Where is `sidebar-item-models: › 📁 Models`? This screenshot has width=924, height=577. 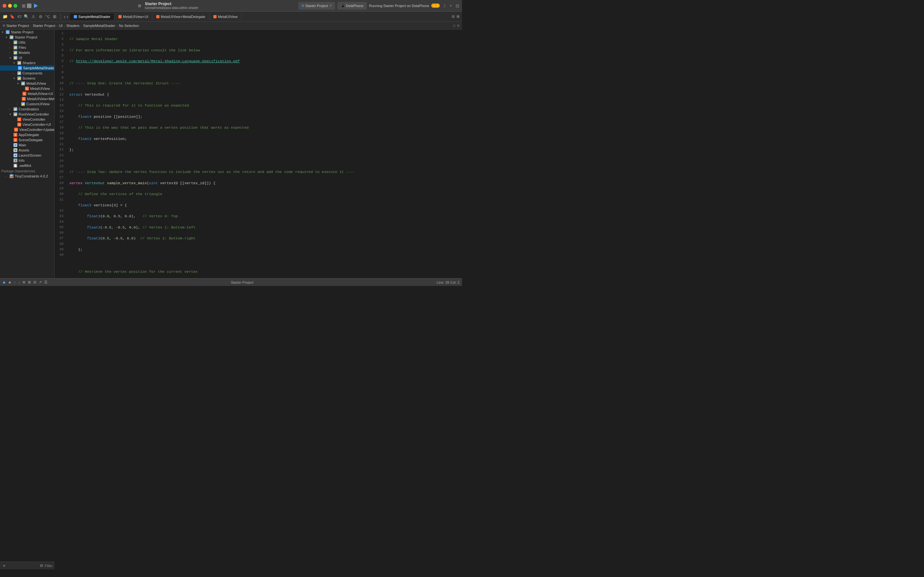
sidebar-item-models: › 📁 Models is located at coordinates (27, 53).